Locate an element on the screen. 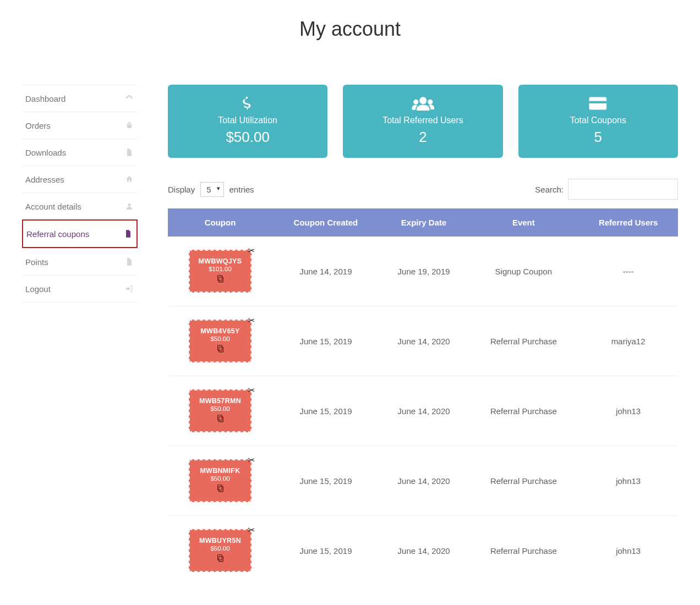 This screenshot has width=700, height=605. coupon-code: MWBUYR5N is located at coordinates (220, 541).